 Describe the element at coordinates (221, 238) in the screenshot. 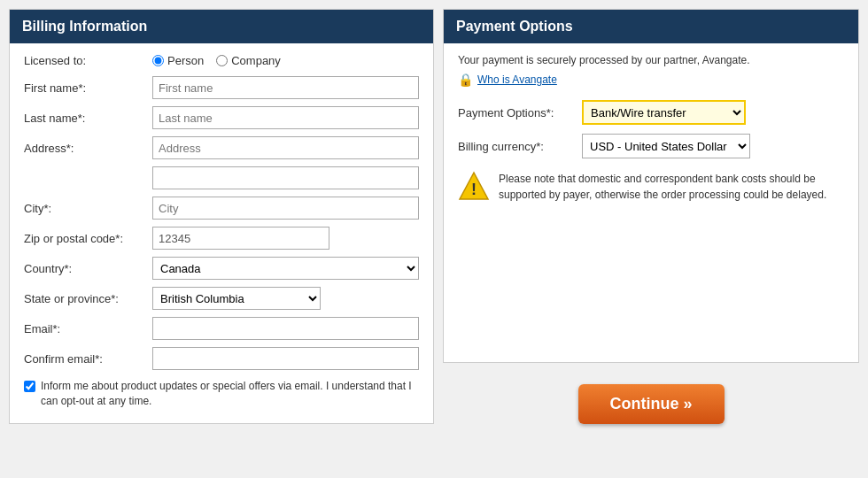

I see `zip-row: Zip or postal code*:` at that location.